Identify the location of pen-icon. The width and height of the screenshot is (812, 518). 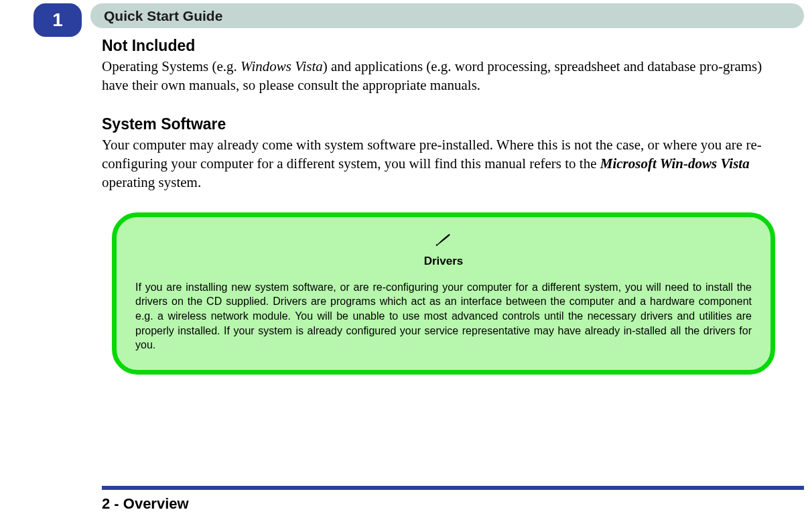
(444, 240).